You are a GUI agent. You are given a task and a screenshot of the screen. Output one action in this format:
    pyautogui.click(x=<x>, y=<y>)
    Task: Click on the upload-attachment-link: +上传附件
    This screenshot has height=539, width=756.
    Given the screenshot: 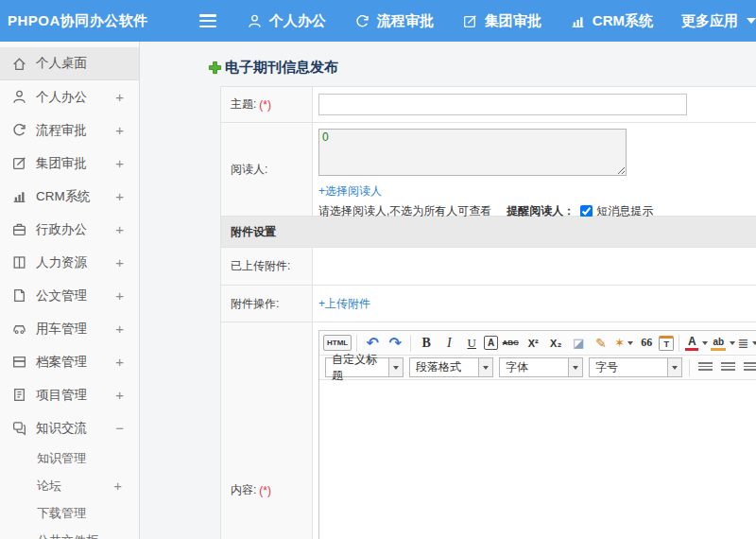 What is the action you would take?
    pyautogui.click(x=344, y=304)
    